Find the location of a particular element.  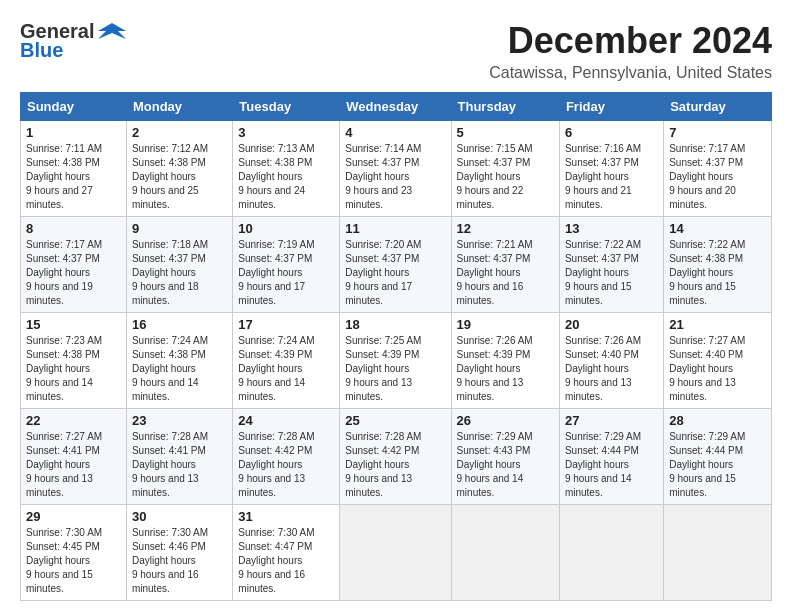

table-row: 11 Sunrise: 7:20 AM Sunset: 4:37 PM Dayl… is located at coordinates (396, 265).